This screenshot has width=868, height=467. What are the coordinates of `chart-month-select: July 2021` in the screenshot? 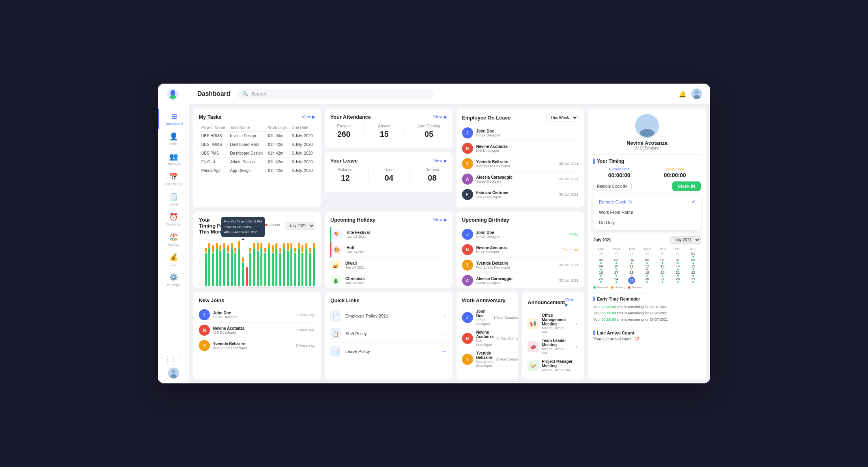 It's located at (300, 226).